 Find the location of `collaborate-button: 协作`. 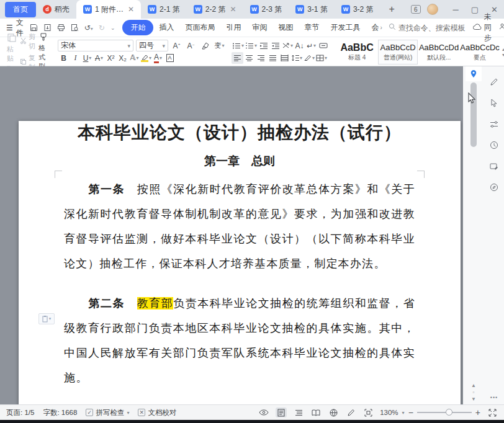

collaborate-button: 协作 is located at coordinates (502, 28).